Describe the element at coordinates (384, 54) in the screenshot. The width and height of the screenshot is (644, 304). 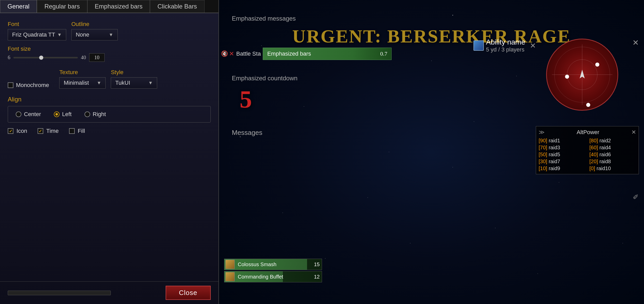
I see `emphasized-bar-value: 0.7` at that location.